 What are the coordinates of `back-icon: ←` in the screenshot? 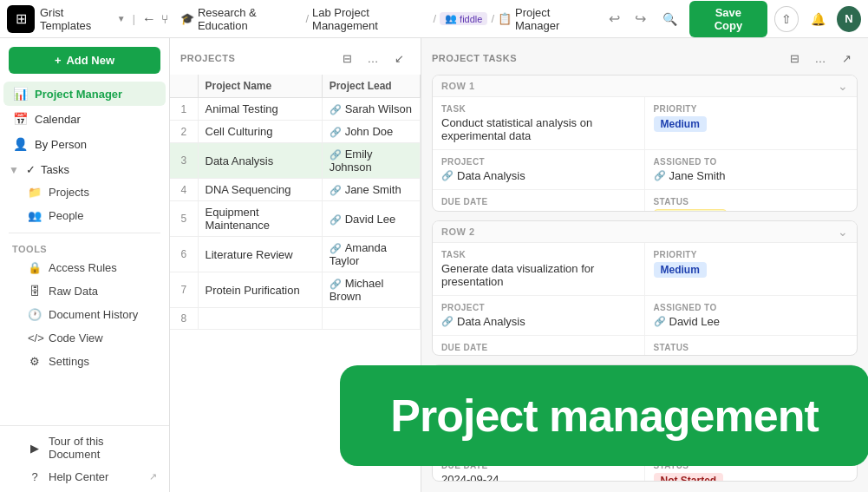 It's located at (149, 19).